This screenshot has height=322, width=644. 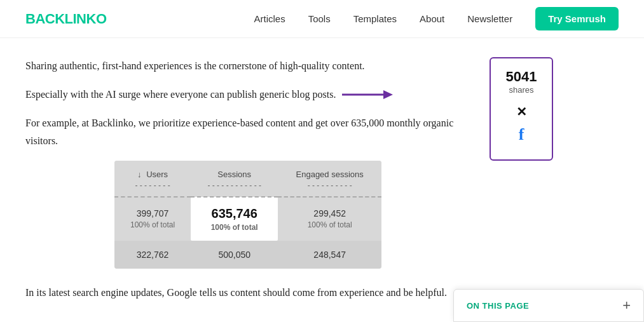 I want to click on cell-engaged-2: 248,547, so click(x=329, y=255).